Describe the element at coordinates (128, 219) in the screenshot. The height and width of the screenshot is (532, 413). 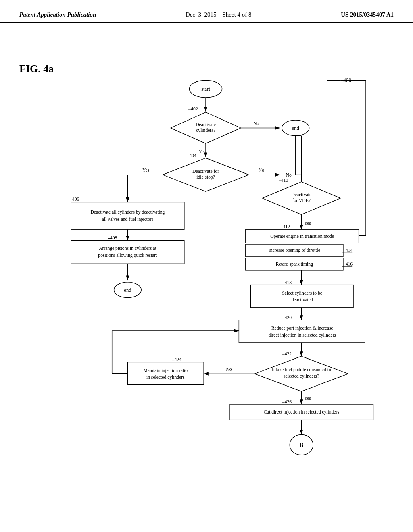
I see `n406-line2: all valves and fuel injectors` at that location.